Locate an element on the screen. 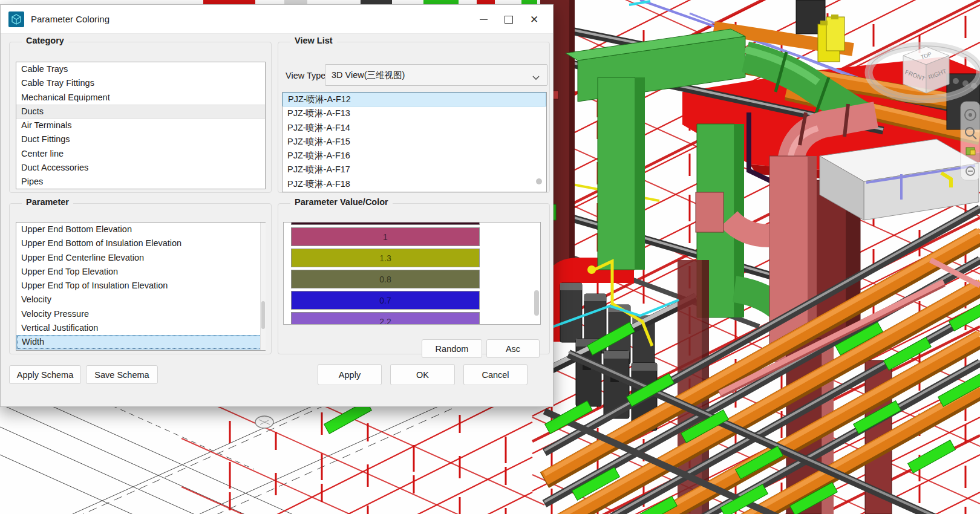 The image size is (980, 514). category-group-label: Category is located at coordinates (45, 41).